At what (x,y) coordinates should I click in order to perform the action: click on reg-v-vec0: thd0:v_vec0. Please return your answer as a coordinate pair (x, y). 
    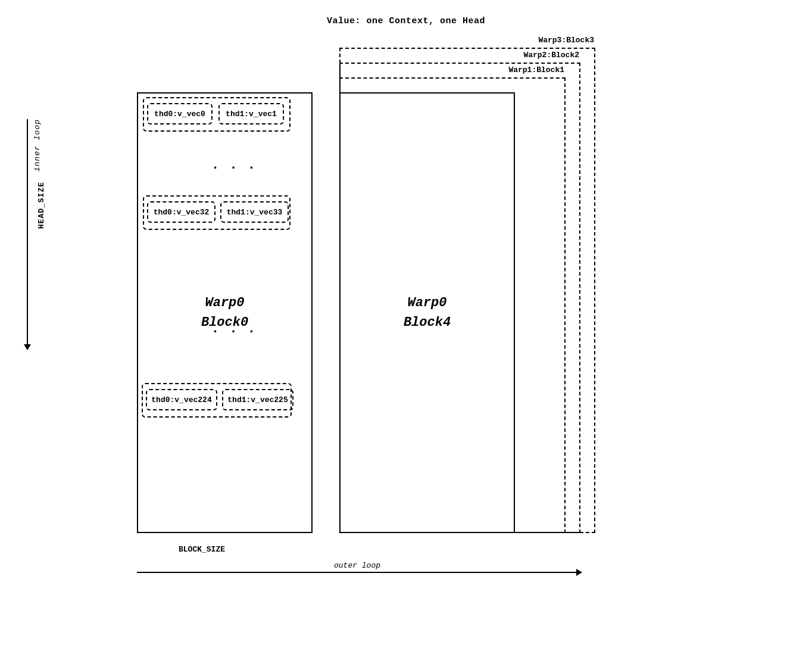
    Looking at the image, I should click on (180, 114).